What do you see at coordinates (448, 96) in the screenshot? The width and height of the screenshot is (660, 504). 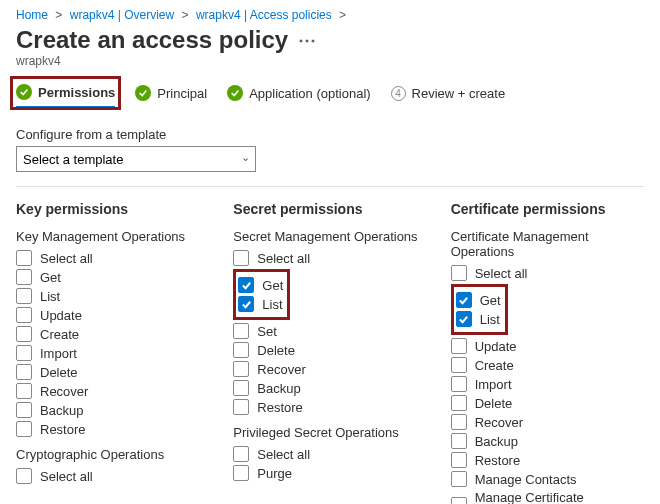 I see `step-review-create: 4 Review + create` at bounding box center [448, 96].